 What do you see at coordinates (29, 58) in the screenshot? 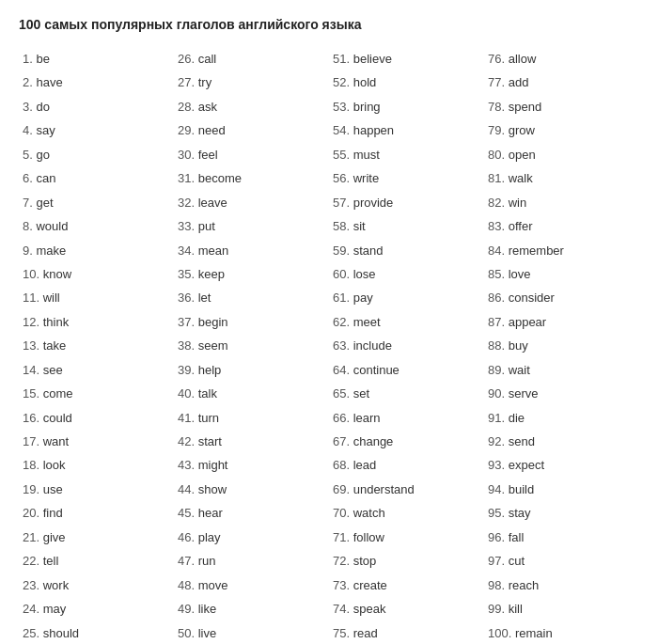
I see `item-number: 1.` at bounding box center [29, 58].